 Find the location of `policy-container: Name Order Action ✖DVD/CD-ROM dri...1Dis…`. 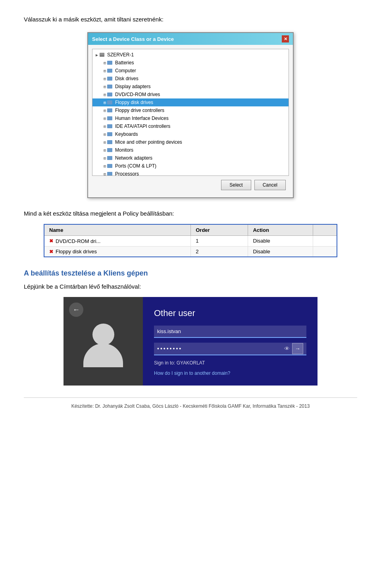

policy-container: Name Order Action ✖DVD/CD-ROM dri...1Dis… is located at coordinates (190, 241).